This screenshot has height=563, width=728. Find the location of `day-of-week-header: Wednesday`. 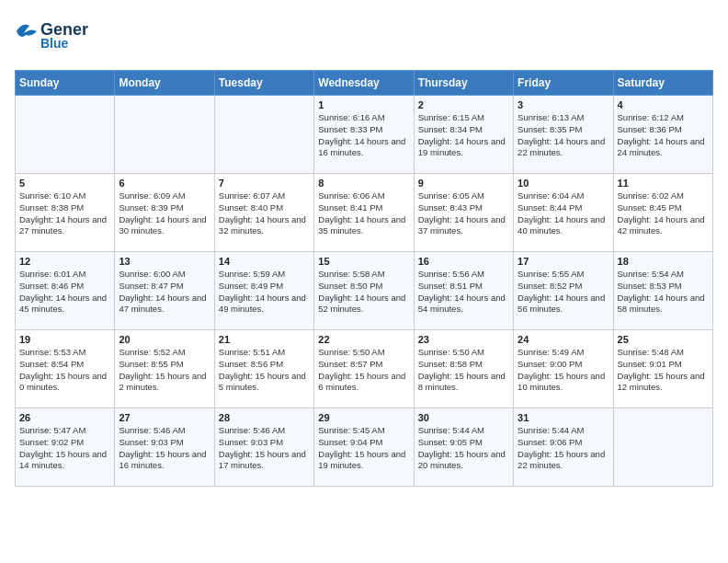

day-of-week-header: Wednesday is located at coordinates (364, 83).